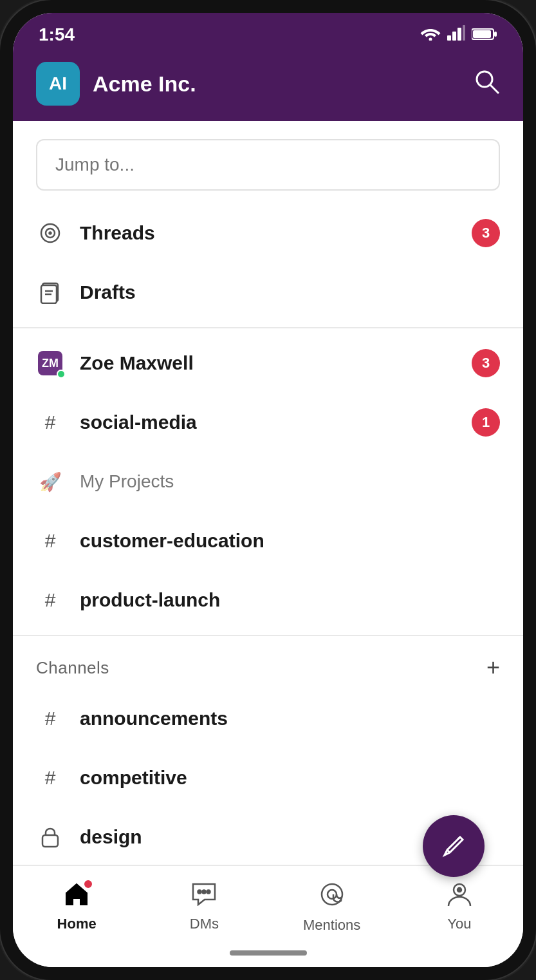 This screenshot has width=536, height=980. Describe the element at coordinates (268, 363) in the screenshot. I see `dm-zoe-maxwell: ZM Zoe Maxwell 3` at that location.